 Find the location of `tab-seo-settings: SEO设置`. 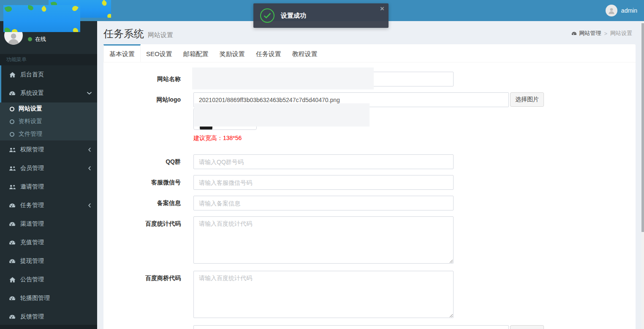

tab-seo-settings: SEO设置 is located at coordinates (159, 53).